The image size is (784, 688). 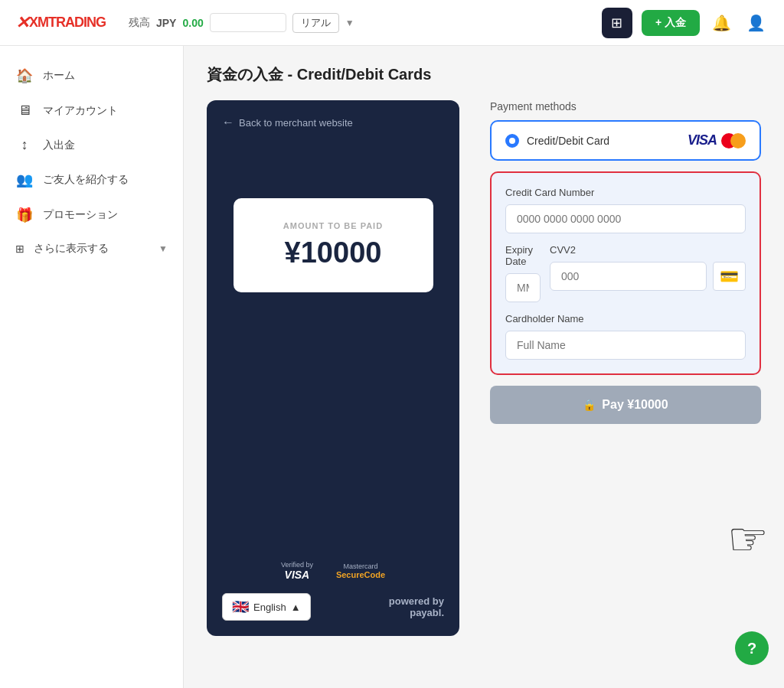 I want to click on cvv-input, so click(x=628, y=276).